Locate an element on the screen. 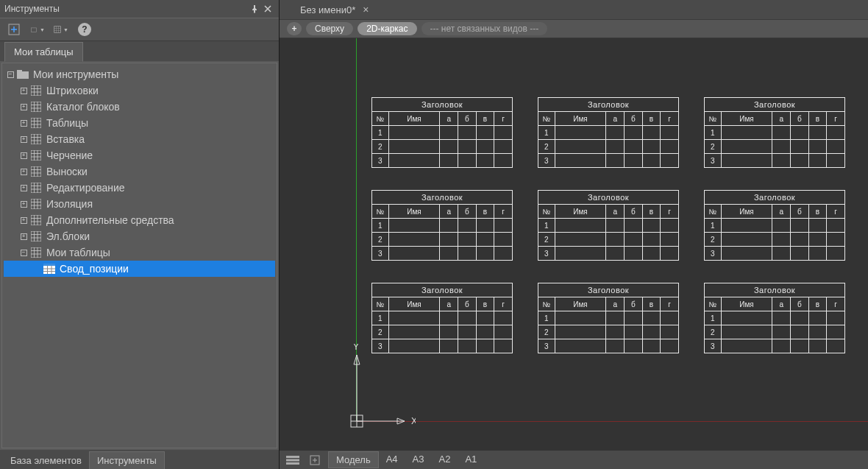 The height and width of the screenshot is (469, 868). table-col-header: а is located at coordinates (781, 305).